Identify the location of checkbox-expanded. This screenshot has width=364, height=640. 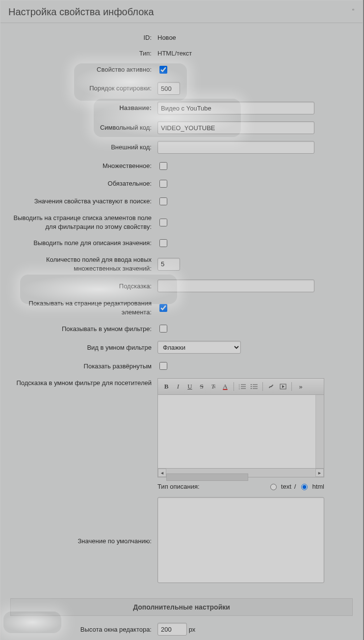
(163, 366).